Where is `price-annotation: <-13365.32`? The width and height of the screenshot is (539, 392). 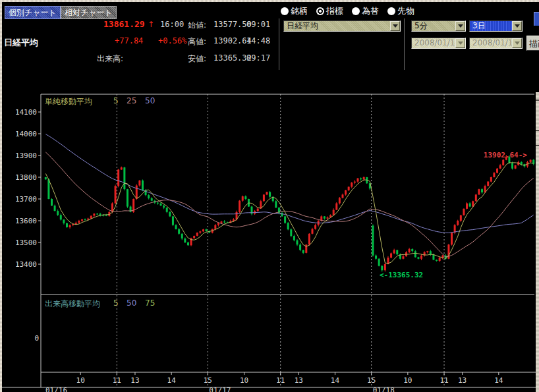
price-annotation: <-13365.32 is located at coordinates (401, 275).